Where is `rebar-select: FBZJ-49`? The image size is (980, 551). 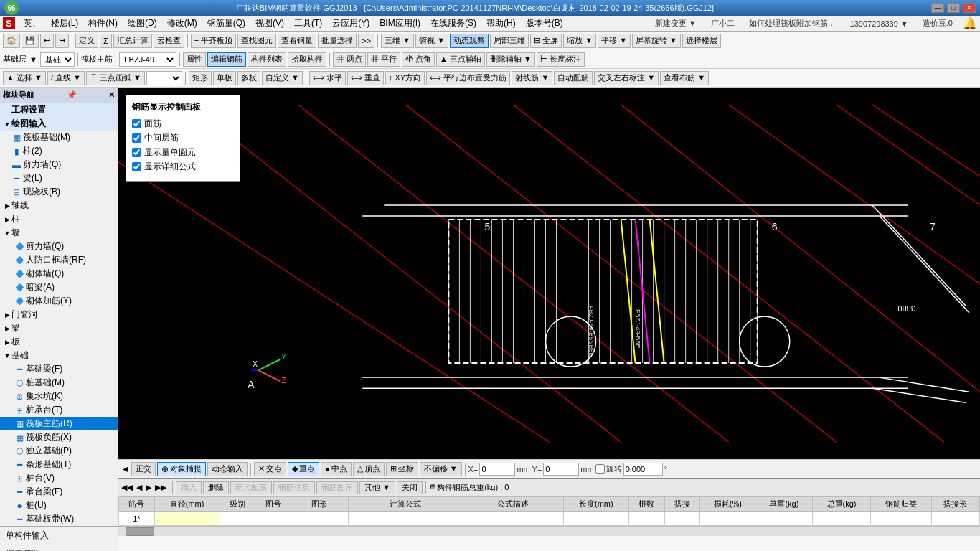
rebar-select: FBZJ-49 is located at coordinates (148, 60).